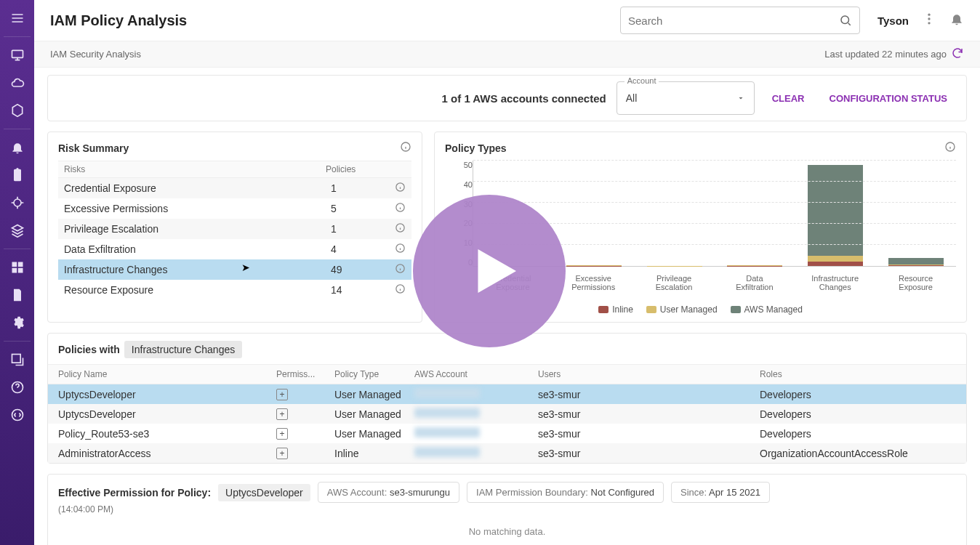 This screenshot has height=545, width=980. I want to click on risk-row: Credential Exposure1, so click(235, 188).